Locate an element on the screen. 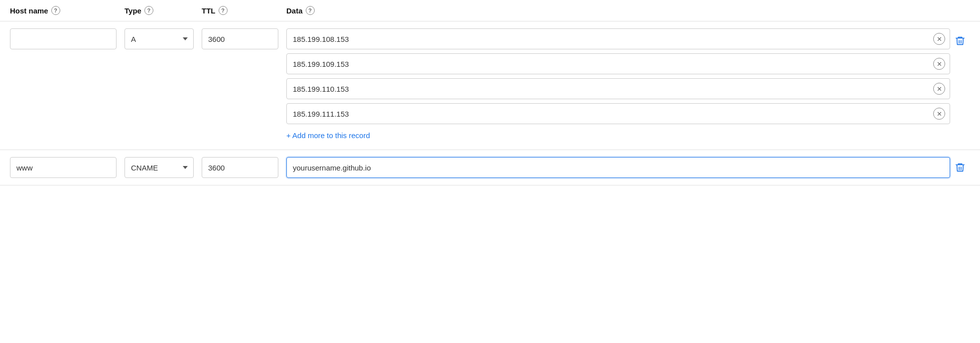  delete-button-cname is located at coordinates (960, 168).